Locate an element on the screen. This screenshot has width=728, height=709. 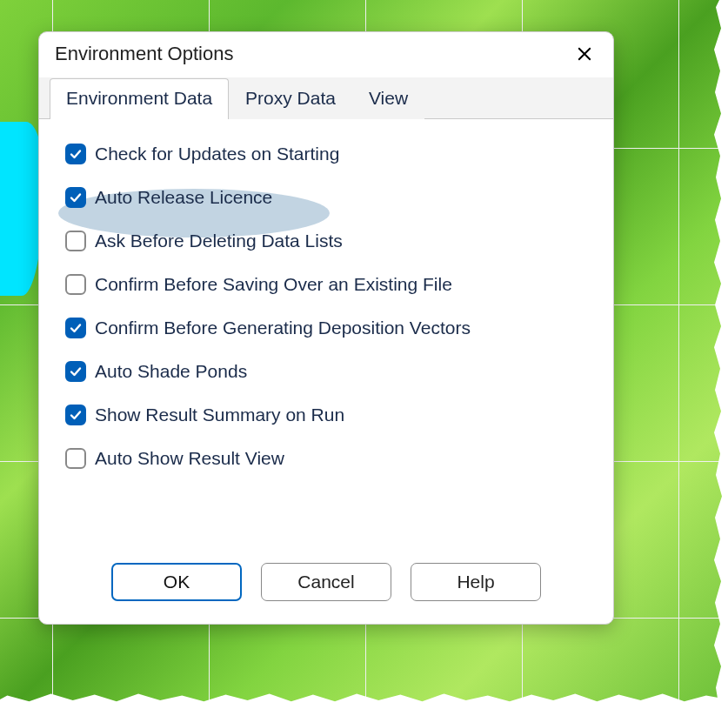
checkbox-confirm-deposition-vectors is located at coordinates (76, 328).